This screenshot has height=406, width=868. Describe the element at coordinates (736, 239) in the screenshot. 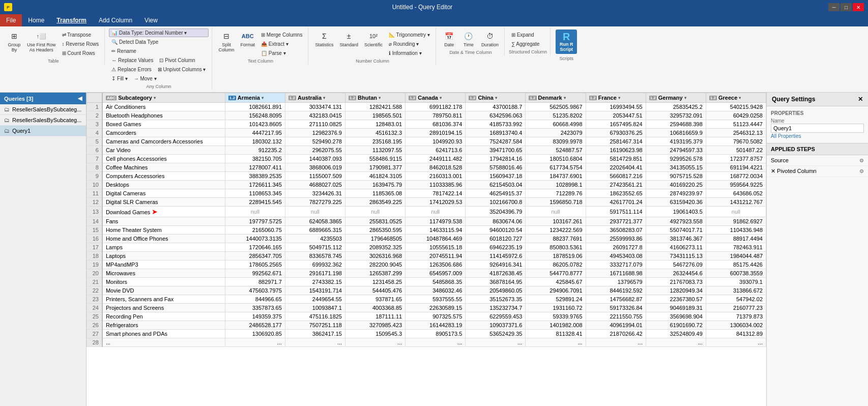

I see `cell-greece: 88917.4494` at that location.